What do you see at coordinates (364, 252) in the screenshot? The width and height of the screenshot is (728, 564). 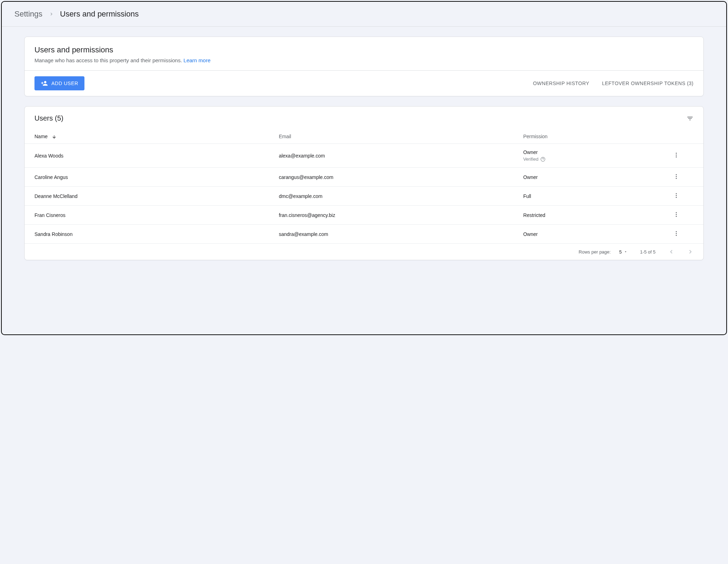 I see `pagination: Rows per page: 5 1-5 of 5` at bounding box center [364, 252].